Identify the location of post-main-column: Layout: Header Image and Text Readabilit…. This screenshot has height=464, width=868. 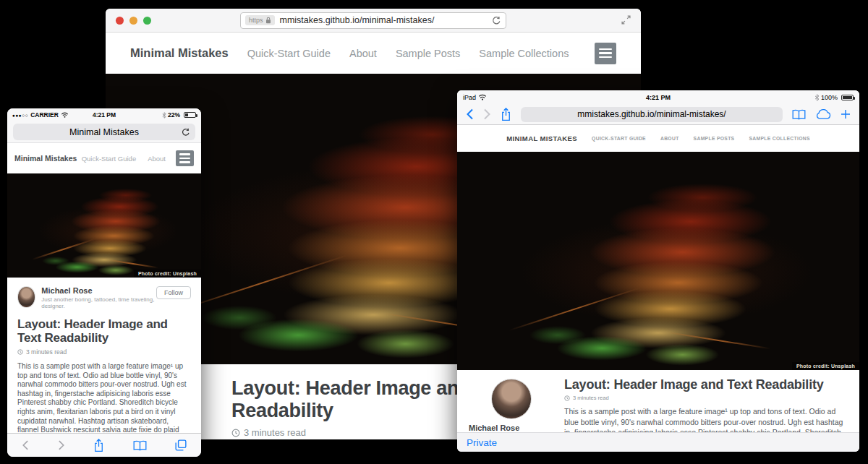
(701, 405).